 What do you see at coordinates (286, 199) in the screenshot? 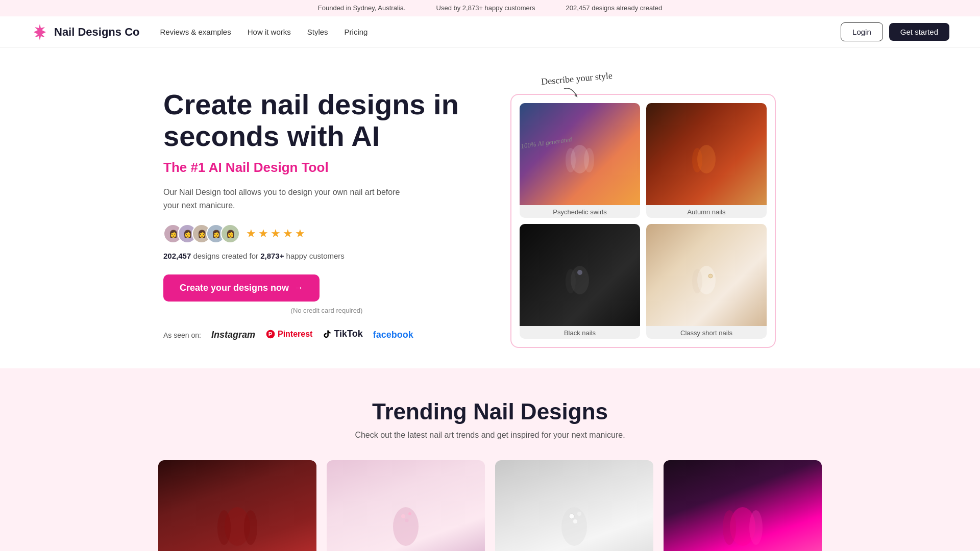
I see `hero-description: Our Nail Design tool allows you to desig…` at bounding box center [286, 199].